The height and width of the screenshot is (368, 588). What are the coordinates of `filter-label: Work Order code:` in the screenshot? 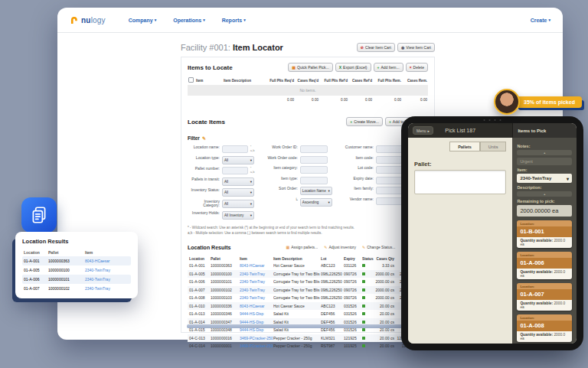 It's located at (282, 158).